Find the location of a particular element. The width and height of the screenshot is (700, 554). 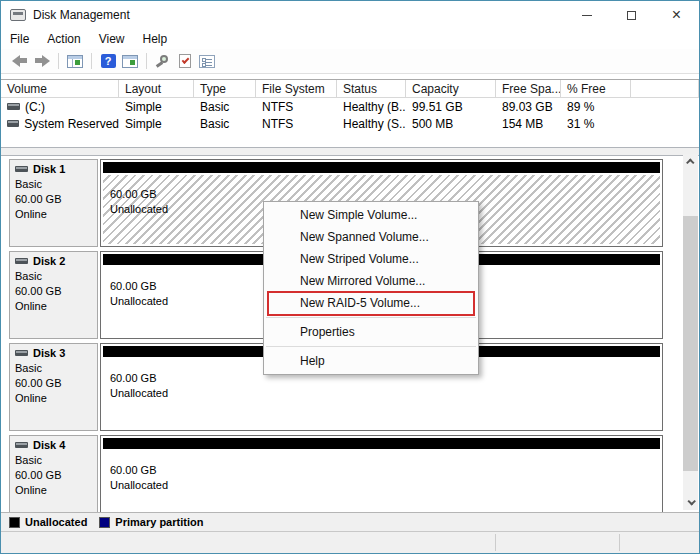

table-row-system-reserved: System Reserved Simple Basic NTFS Health… is located at coordinates (350, 124).